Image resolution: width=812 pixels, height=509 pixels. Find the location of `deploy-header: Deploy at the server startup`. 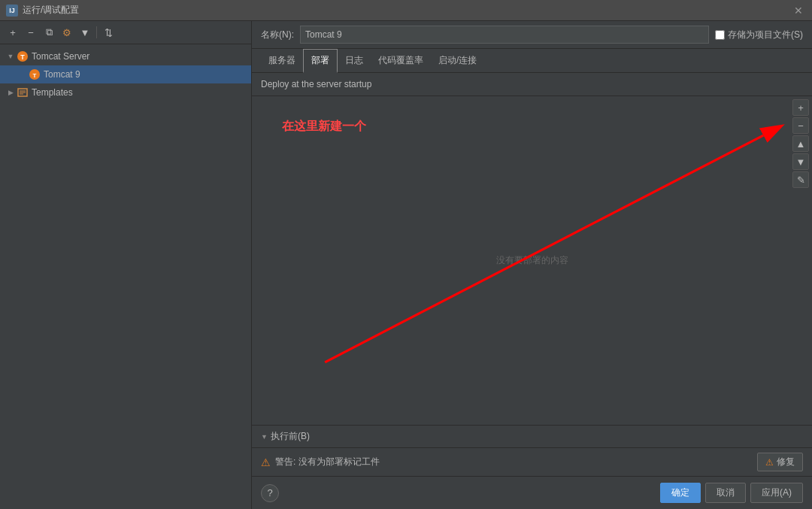

deploy-header: Deploy at the server startup is located at coordinates (532, 84).